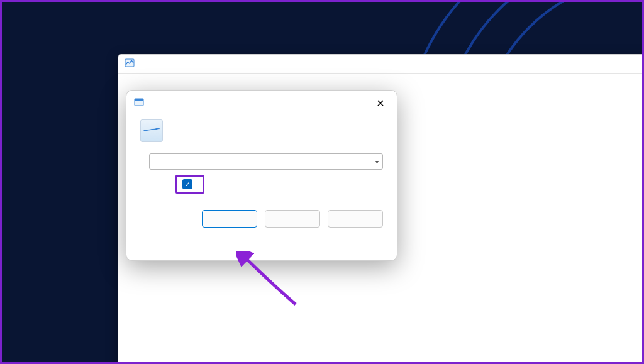 Image resolution: width=644 pixels, height=364 pixels. Describe the element at coordinates (187, 185) in the screenshot. I see `check-icon: ✓` at that location.